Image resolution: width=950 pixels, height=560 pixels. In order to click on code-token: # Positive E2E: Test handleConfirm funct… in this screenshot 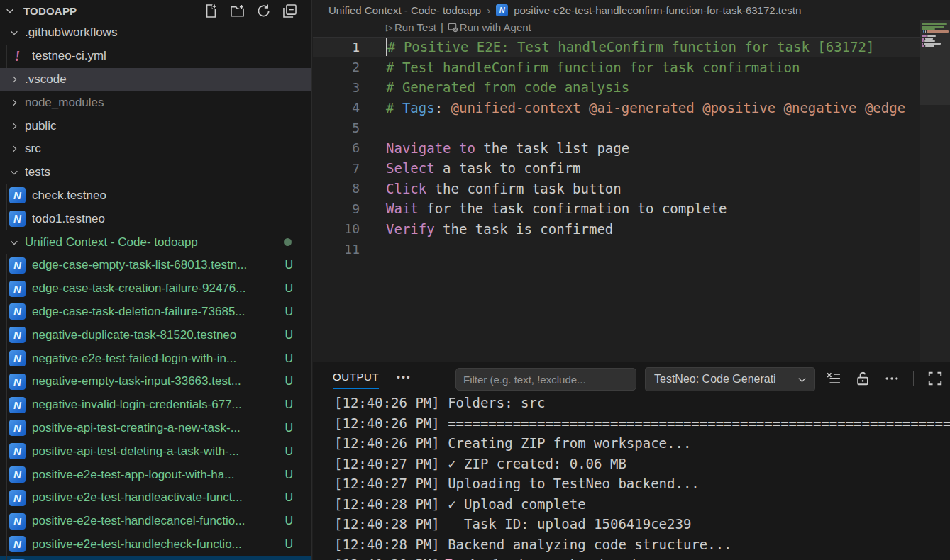, I will do `click(631, 47)`.